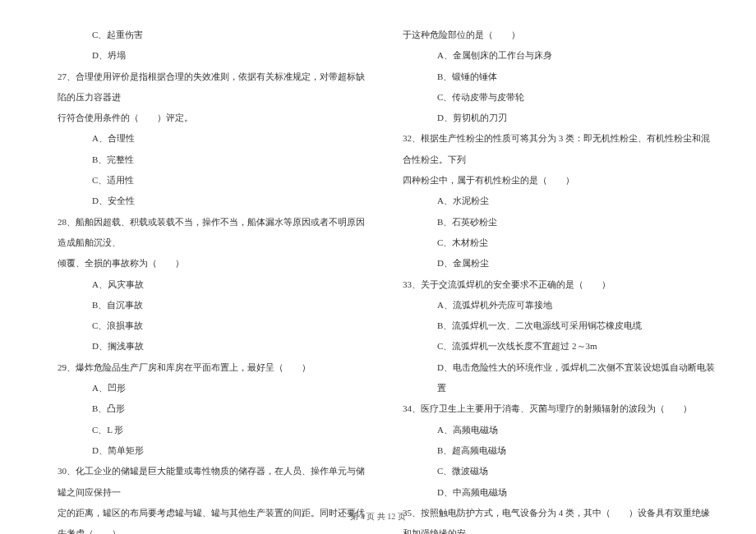  What do you see at coordinates (214, 450) in the screenshot?
I see `option-item: D、简单矩形` at bounding box center [214, 450].